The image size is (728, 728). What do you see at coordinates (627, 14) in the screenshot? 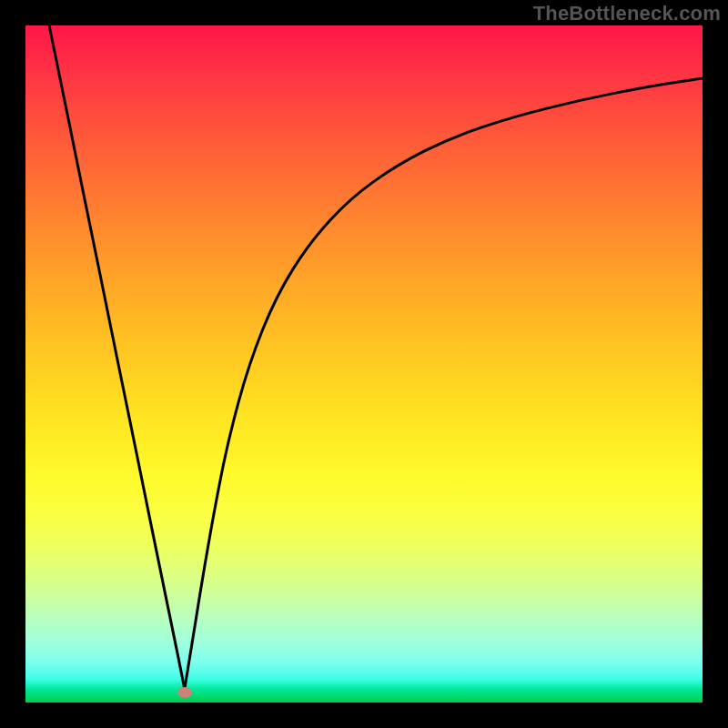
I see `watermark-label: TheBottleneck.com` at bounding box center [627, 14].